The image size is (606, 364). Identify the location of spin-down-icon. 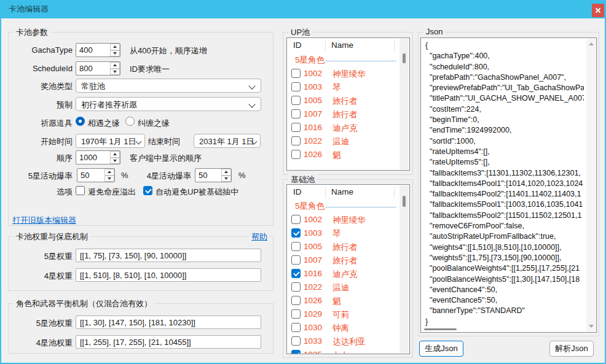
(115, 161).